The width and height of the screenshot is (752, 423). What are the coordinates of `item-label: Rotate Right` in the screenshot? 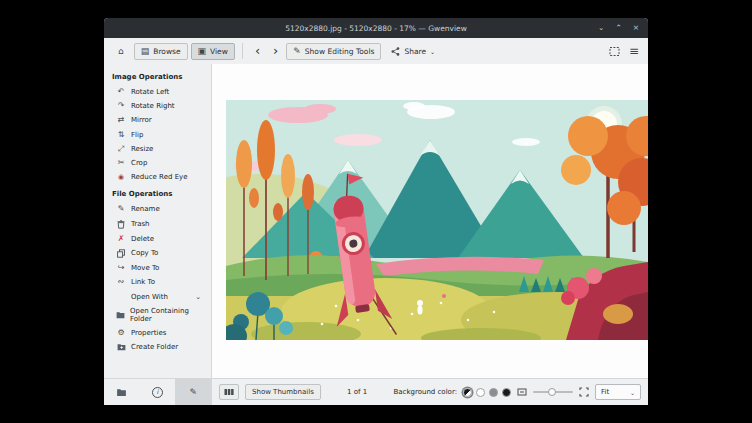 It's located at (153, 106).